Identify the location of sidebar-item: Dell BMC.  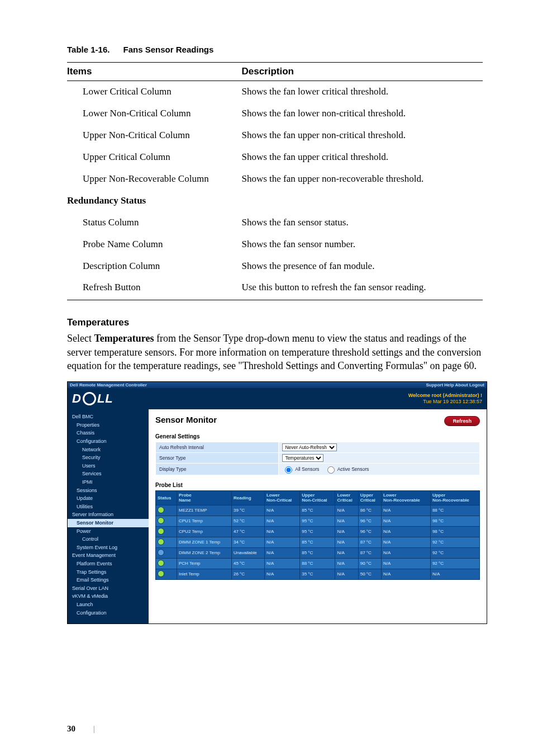
(108, 417).